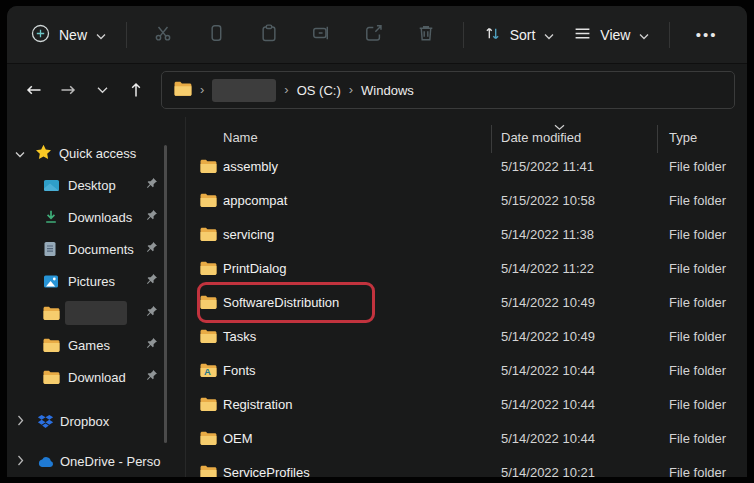 This screenshot has width=754, height=483. I want to click on sidebar-item-pictures: Pictures, so click(96, 281).